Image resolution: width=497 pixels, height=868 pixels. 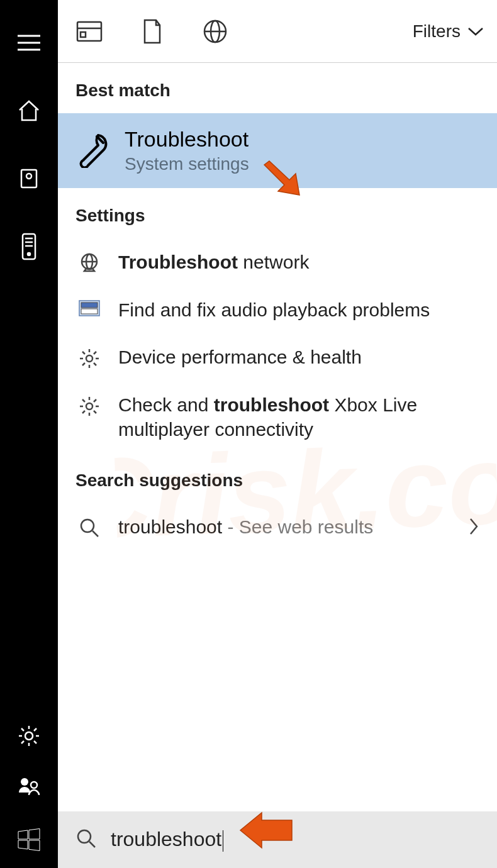 I want to click on best-match-title: Troubleshoot, so click(x=187, y=140).